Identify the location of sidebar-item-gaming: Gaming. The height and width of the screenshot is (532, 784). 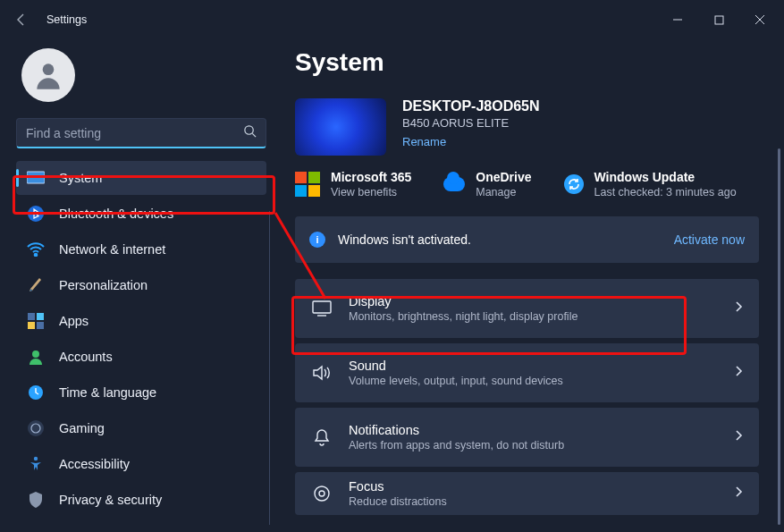
(141, 428).